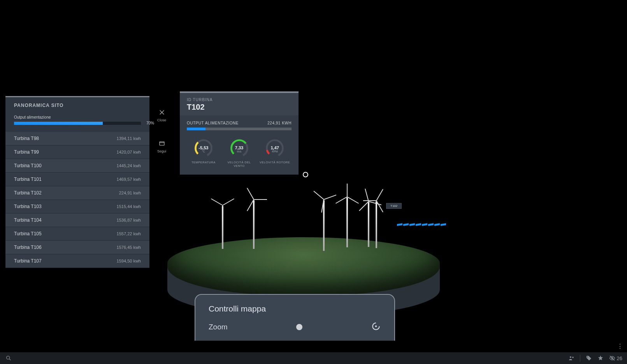  I want to click on turbine-name: Turbina T102, so click(28, 193).